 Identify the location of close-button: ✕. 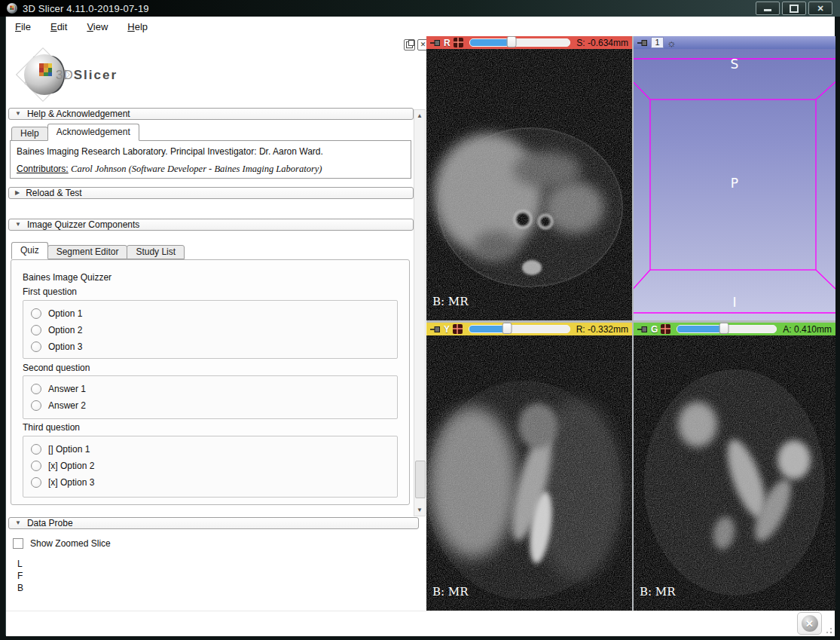
(820, 8).